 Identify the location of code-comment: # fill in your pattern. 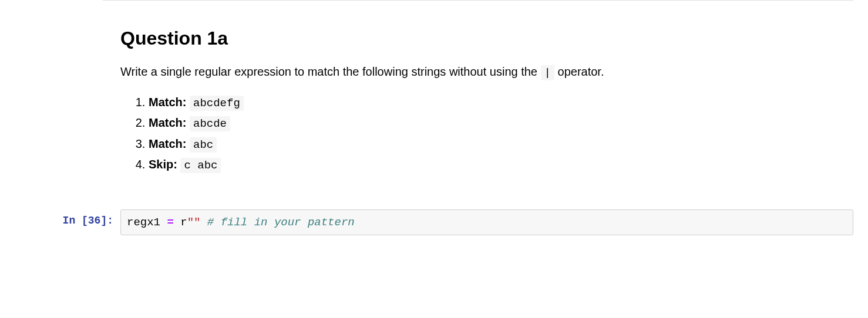
(281, 222).